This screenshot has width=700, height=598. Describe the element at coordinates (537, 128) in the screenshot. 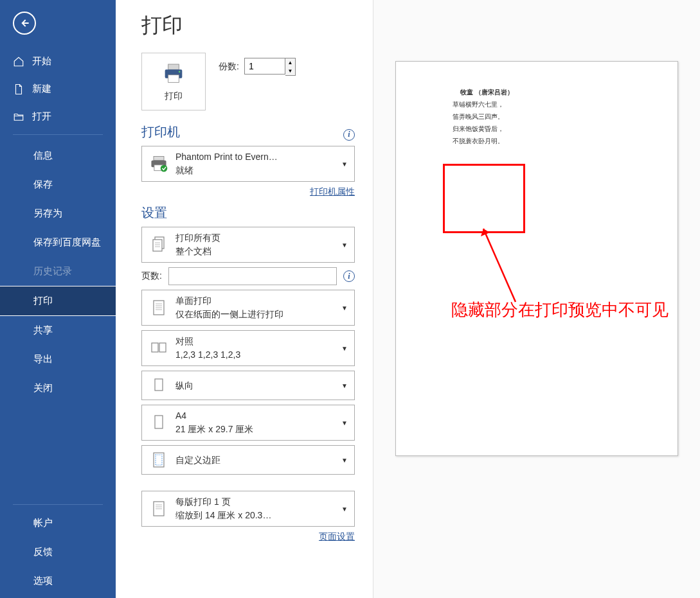

I see `poem-line: 归来饱饭黄昏后，` at that location.